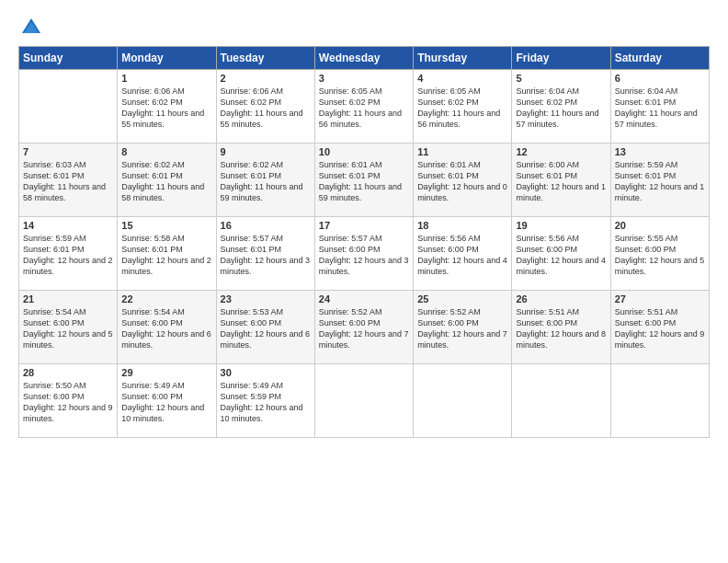 The height and width of the screenshot is (563, 728). I want to click on day-cell: 14Sunrise: 5:59 AMSunset: 6:01 PMDayligh…, so click(68, 254).